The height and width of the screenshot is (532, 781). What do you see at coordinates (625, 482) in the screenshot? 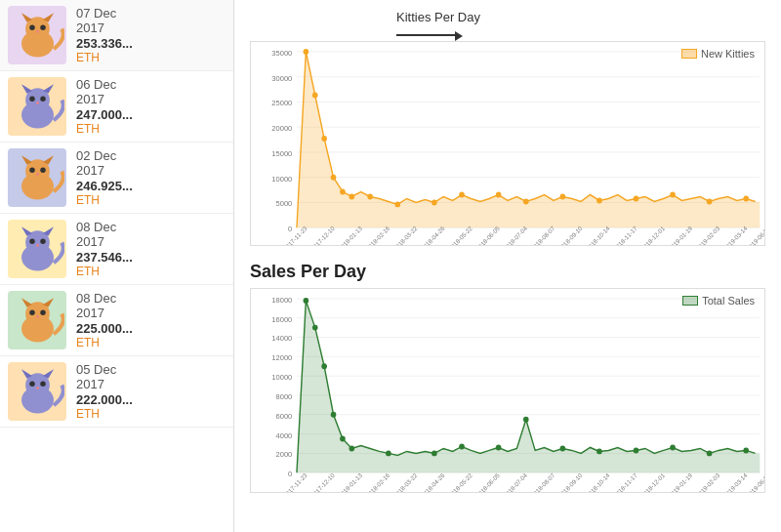
I see `svg-text: 2018-11-17` at bounding box center [625, 482].